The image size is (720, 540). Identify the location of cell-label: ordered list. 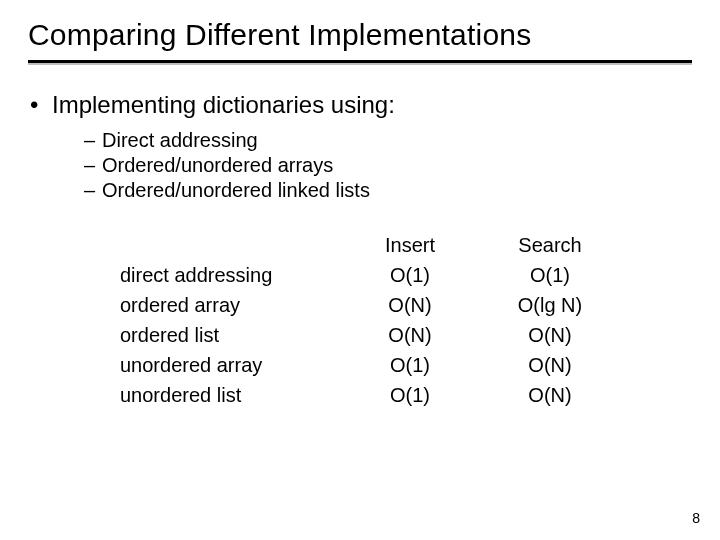
(230, 335).